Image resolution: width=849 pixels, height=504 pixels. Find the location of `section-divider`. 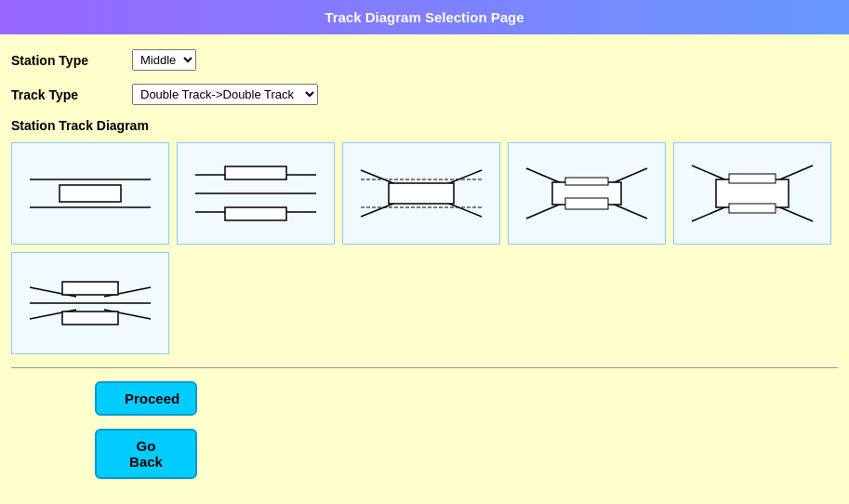

section-divider is located at coordinates (424, 368).